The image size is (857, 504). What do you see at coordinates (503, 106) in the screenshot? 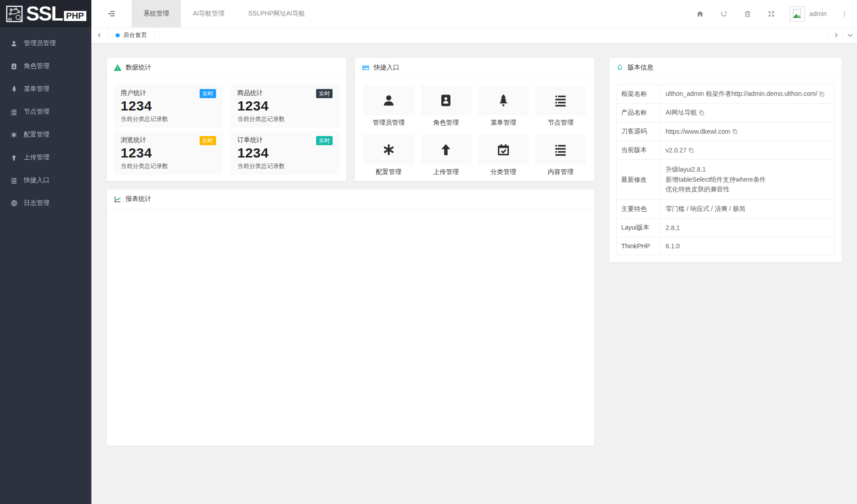
I see `quick-item-menu: 菜单管理` at bounding box center [503, 106].